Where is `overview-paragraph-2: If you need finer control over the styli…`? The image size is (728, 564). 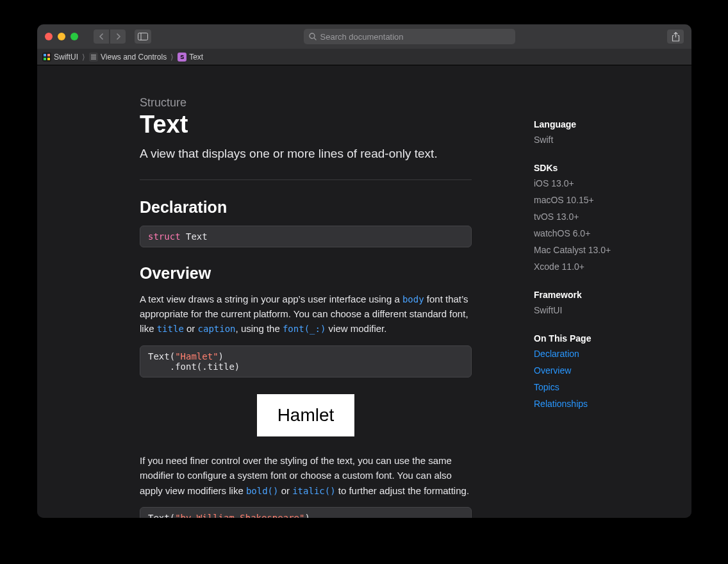
overview-paragraph-2: If you need finer control over the styli… is located at coordinates (306, 476).